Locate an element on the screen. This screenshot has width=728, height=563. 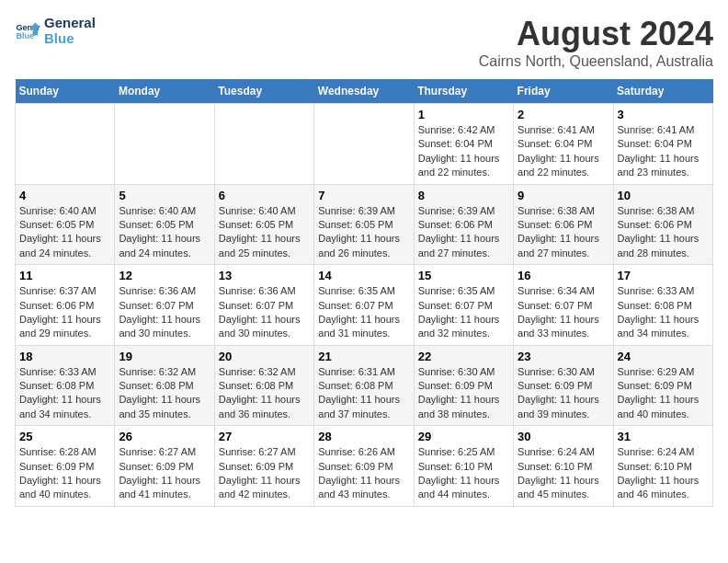
week-row-4: 18Sunrise: 6:33 AM Sunset: 6:08 PM Dayli… is located at coordinates (364, 385).